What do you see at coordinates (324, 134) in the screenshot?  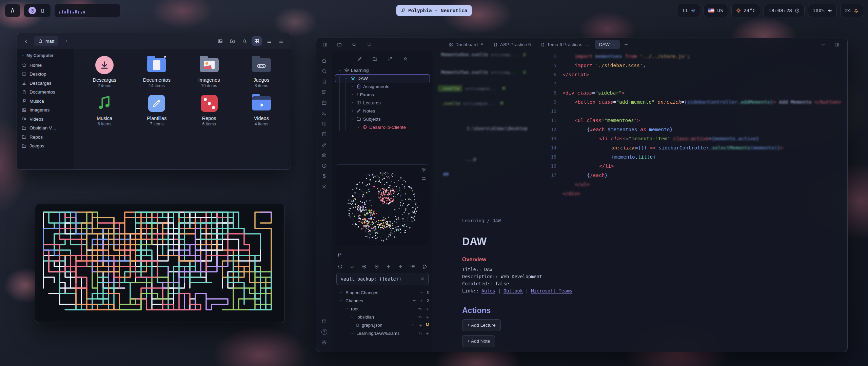 I see `ribbon-dice-button` at bounding box center [324, 134].